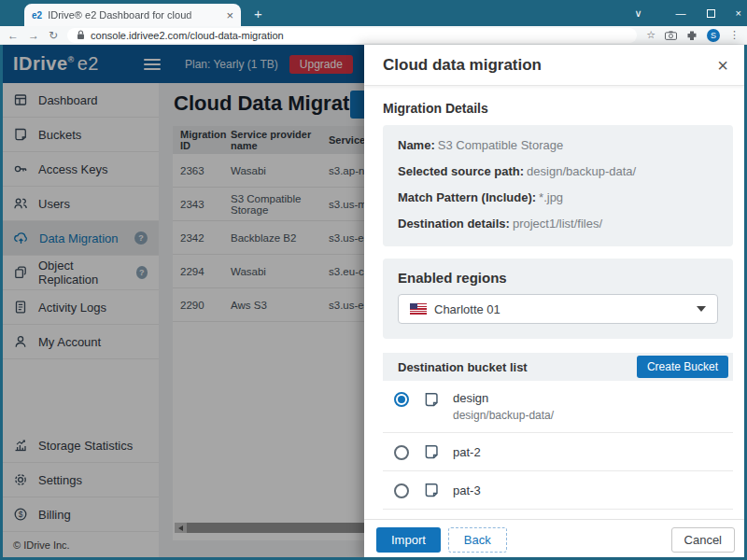 The width and height of the screenshot is (747, 560). What do you see at coordinates (402, 399) in the screenshot?
I see `radio-selected` at bounding box center [402, 399].